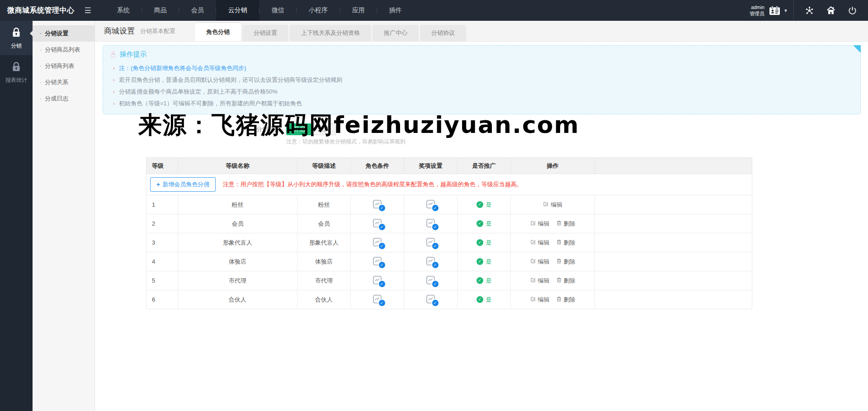 Image resolution: width=868 pixels, height=411 pixels. Describe the element at coordinates (16, 72) in the screenshot. I see `rail-item-报表统计: 报表统计` at that location.